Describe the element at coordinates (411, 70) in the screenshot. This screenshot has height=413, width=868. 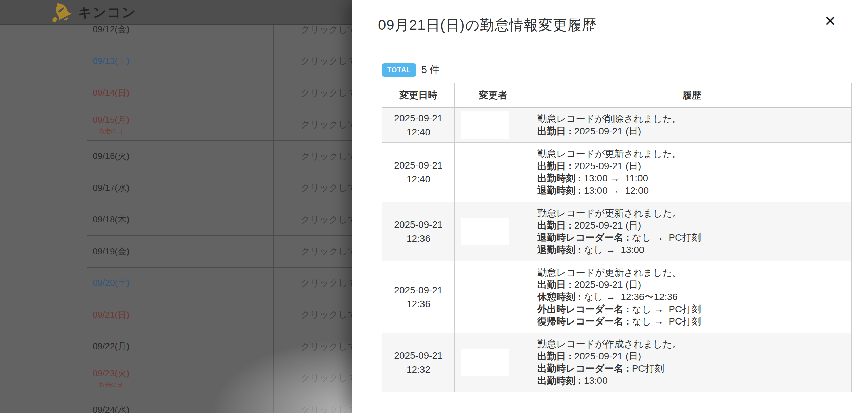
I see `total-summary: TOTAL 5 件` at that location.